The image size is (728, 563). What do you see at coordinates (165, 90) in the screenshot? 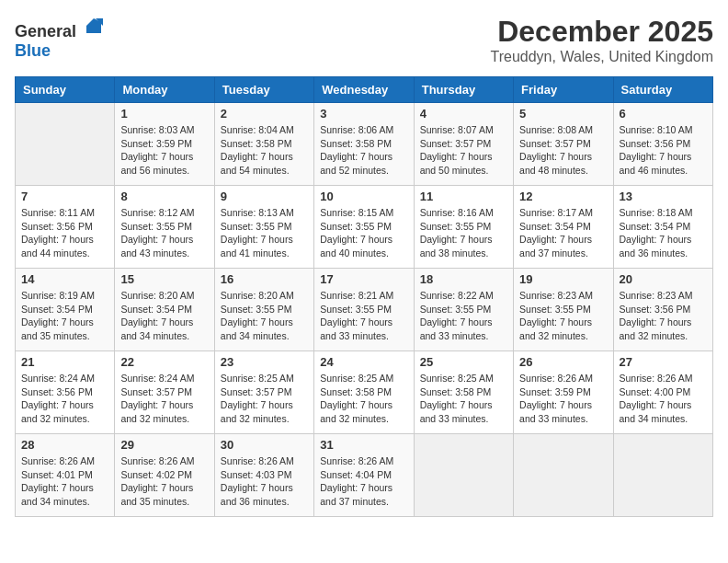
I see `day-header-monday: Monday` at bounding box center [165, 90].